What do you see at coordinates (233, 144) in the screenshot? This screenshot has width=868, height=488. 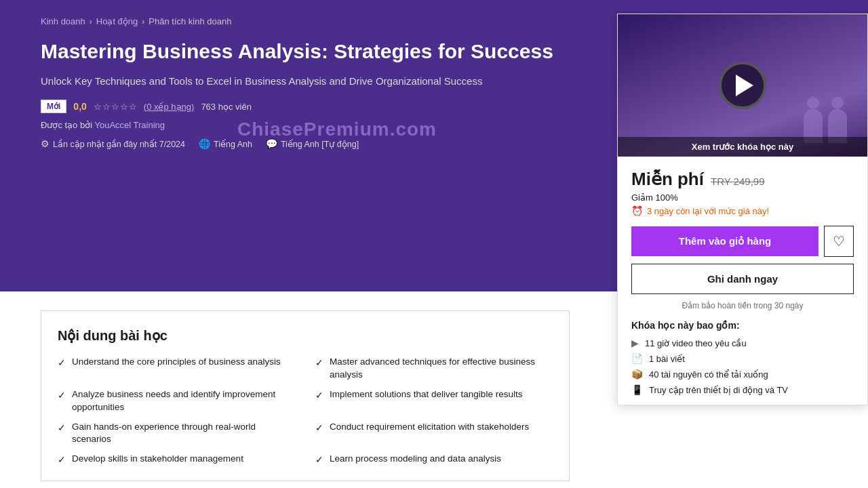 I see `language-text: Tiếng Anh` at bounding box center [233, 144].